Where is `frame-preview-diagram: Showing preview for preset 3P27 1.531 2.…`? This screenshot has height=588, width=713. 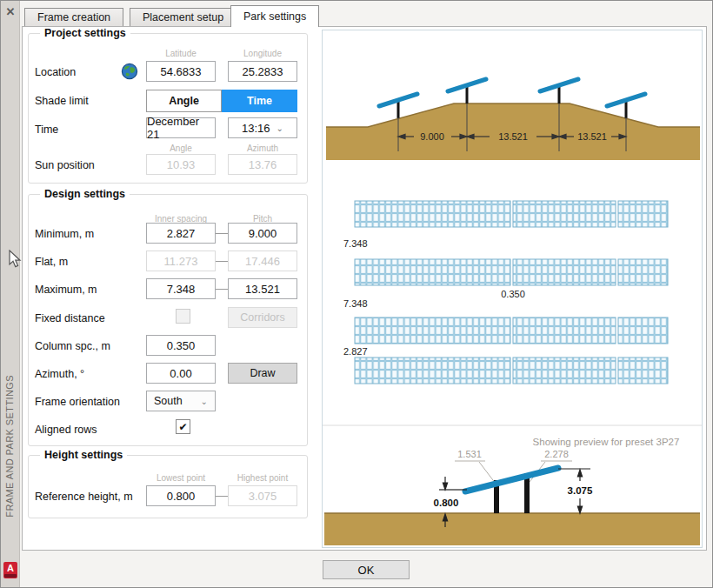
frame-preview-diagram: Showing preview for preset 3P27 1.531 2.… is located at coordinates (512, 491).